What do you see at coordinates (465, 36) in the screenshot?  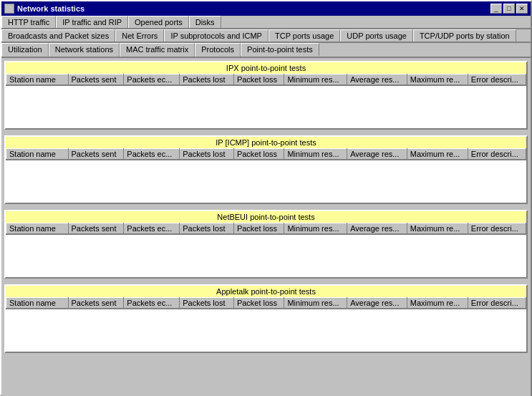 I see `tab-tcp-udp-by-station: TCP/UDP ports by station` at bounding box center [465, 36].